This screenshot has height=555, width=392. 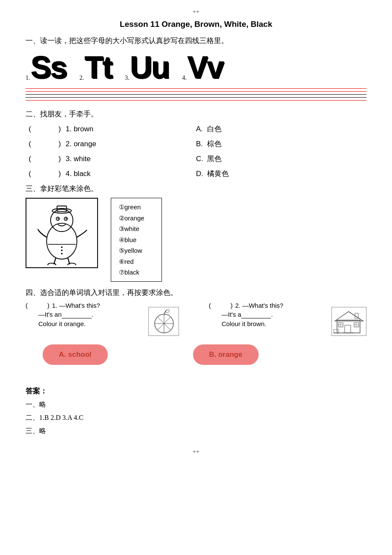 What do you see at coordinates (272, 324) in the screenshot?
I see `dialog2-colour: Colour it brown.` at bounding box center [272, 324].